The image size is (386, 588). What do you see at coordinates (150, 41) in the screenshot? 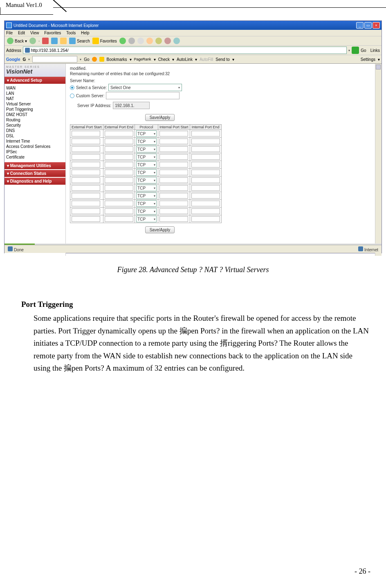
I see `edit-button` at bounding box center [150, 41].